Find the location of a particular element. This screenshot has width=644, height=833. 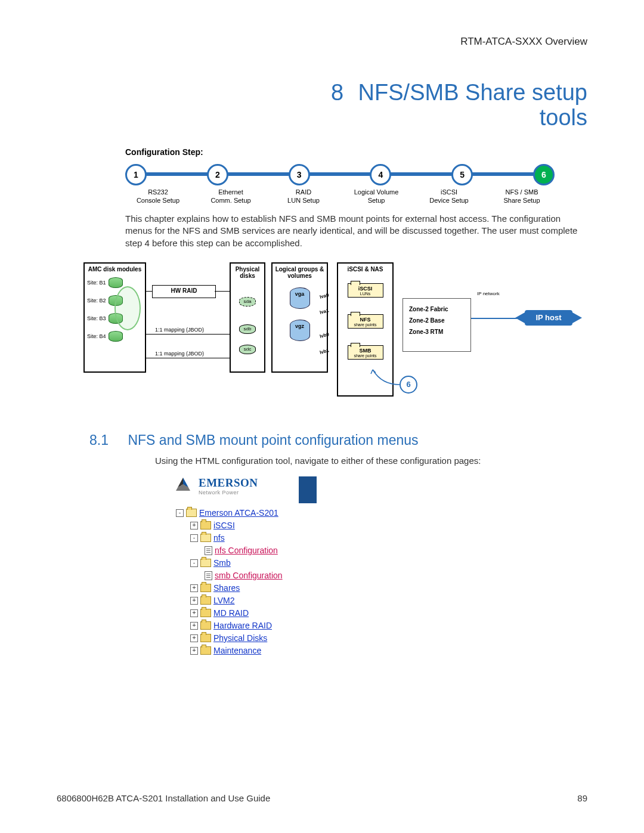

emerson-brand: EMERSON is located at coordinates (228, 483).